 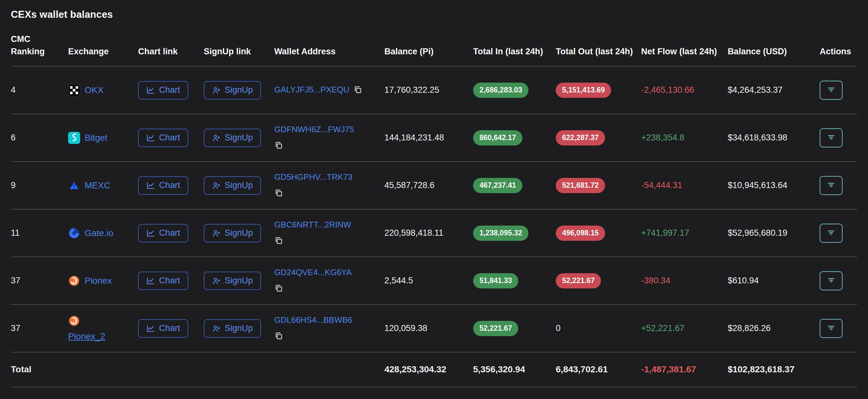 I want to click on exchange-link: Gate.io, so click(x=99, y=233).